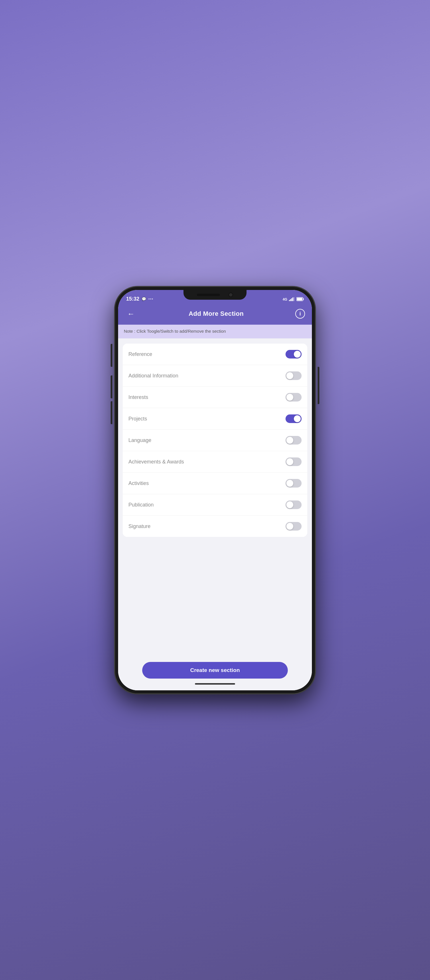  Describe the element at coordinates (141, 505) in the screenshot. I see `section-label-publication: Publication` at that location.